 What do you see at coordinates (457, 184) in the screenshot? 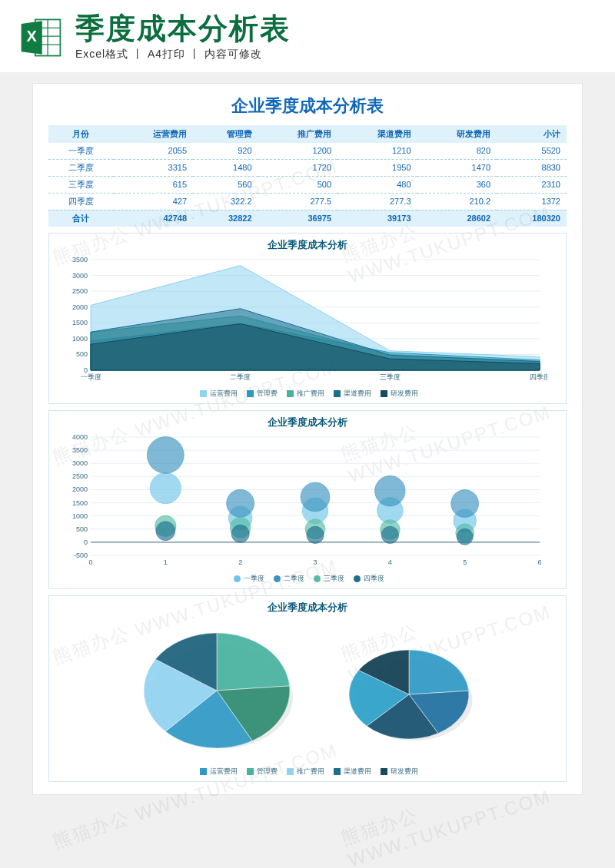
I see `table-cell: 360` at bounding box center [457, 184].